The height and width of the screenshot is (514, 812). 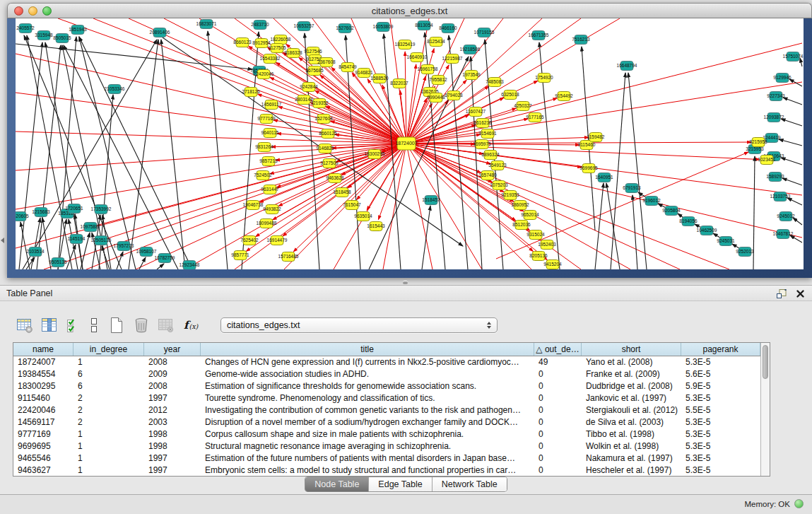 I want to click on graph-node-label: 1527604, so click(x=324, y=119).